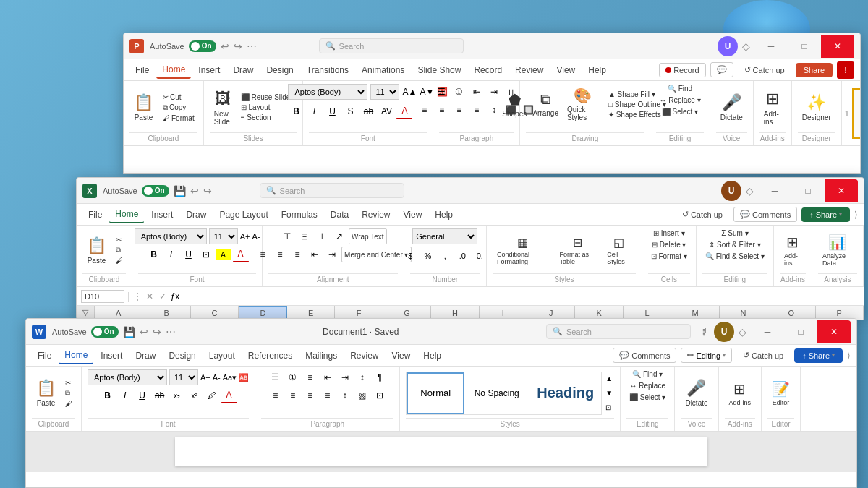 The image size is (868, 488). What do you see at coordinates (243, 215) in the screenshot?
I see `xl-menu-pagelayout: Page Layout` at bounding box center [243, 215].